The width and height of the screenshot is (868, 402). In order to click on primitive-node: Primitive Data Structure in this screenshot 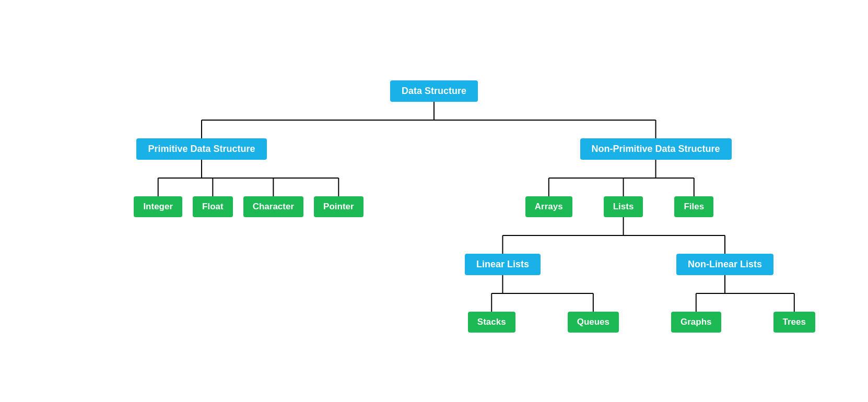, I will do `click(202, 149)`.